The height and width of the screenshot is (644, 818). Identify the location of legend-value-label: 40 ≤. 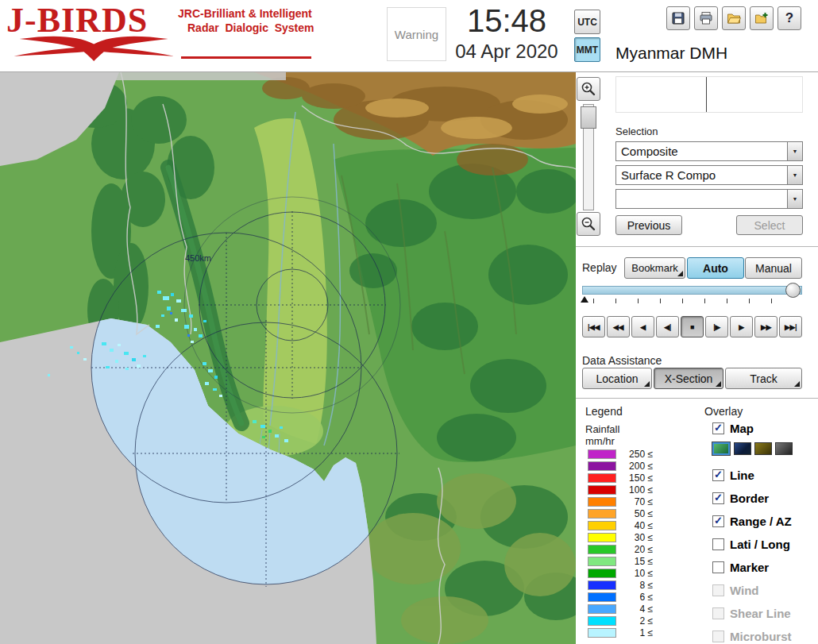
(635, 526).